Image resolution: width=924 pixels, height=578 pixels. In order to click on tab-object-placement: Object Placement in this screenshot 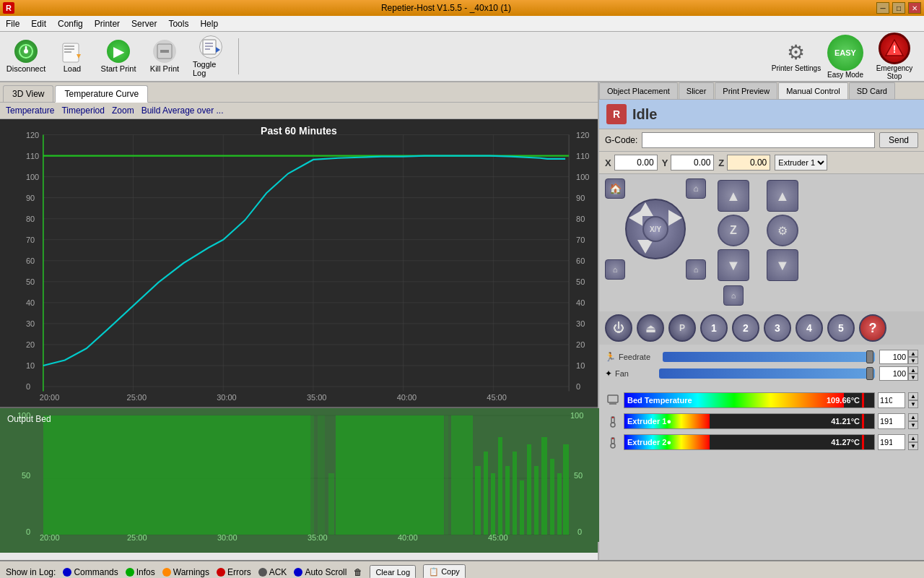, I will do `click(638, 91)`.